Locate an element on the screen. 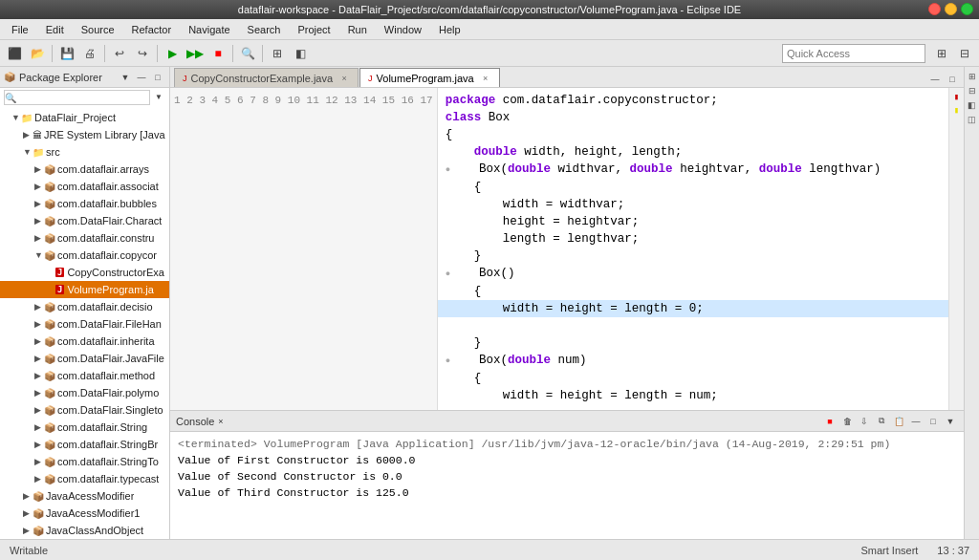 This screenshot has width=979, height=560. sidebar-tree-item-10: JVolumeProgram.ja is located at coordinates (84, 290).